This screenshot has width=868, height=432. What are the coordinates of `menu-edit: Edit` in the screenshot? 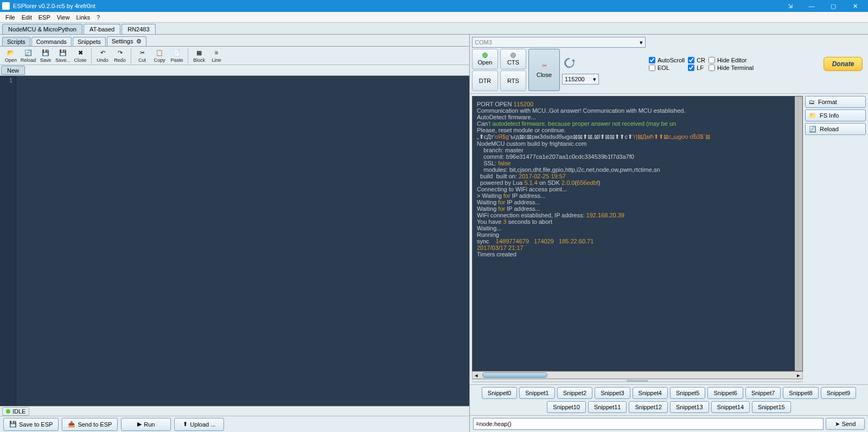 It's located at (27, 17).